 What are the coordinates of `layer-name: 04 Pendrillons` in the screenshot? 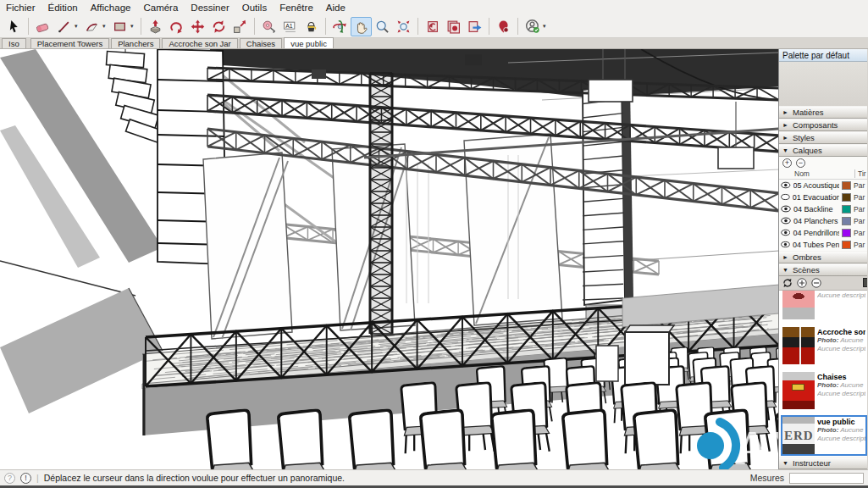 It's located at (816, 233).